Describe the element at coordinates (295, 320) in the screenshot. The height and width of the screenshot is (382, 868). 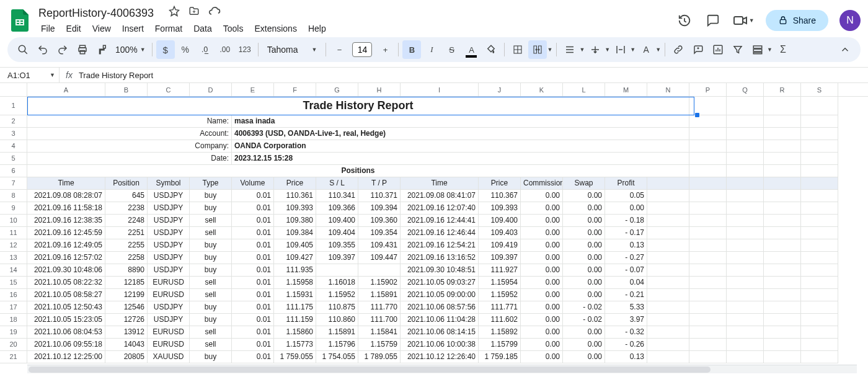
I see `cell: 111.159` at that location.